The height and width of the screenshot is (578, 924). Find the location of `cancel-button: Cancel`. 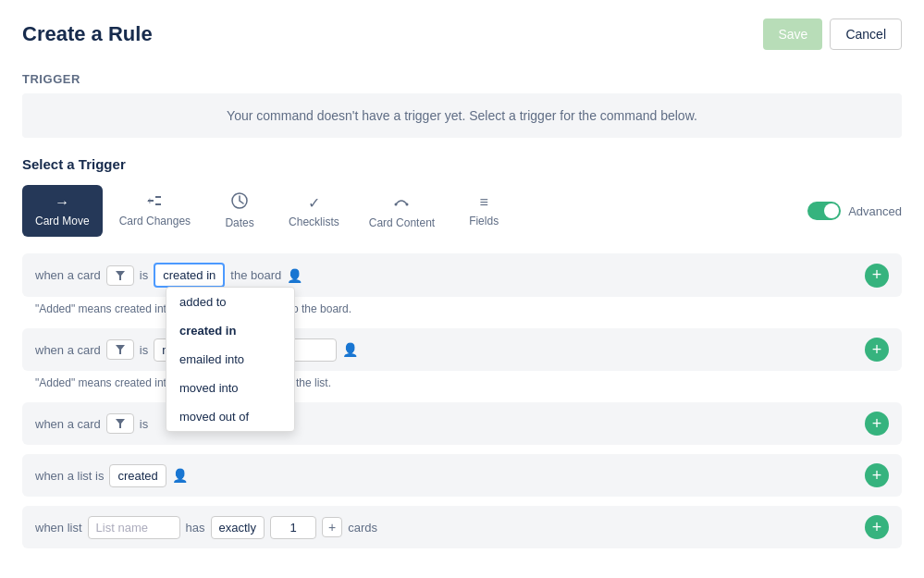

cancel-button: Cancel is located at coordinates (866, 34).